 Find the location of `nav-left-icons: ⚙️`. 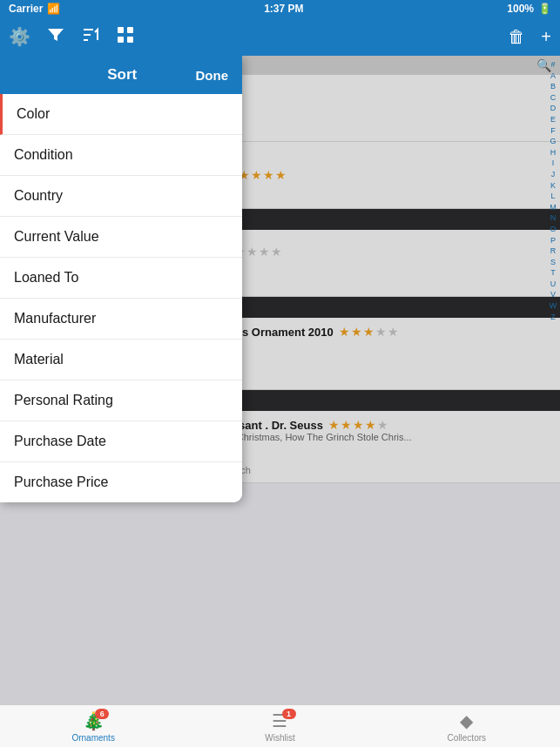

nav-left-icons: ⚙️ is located at coordinates (71, 37).